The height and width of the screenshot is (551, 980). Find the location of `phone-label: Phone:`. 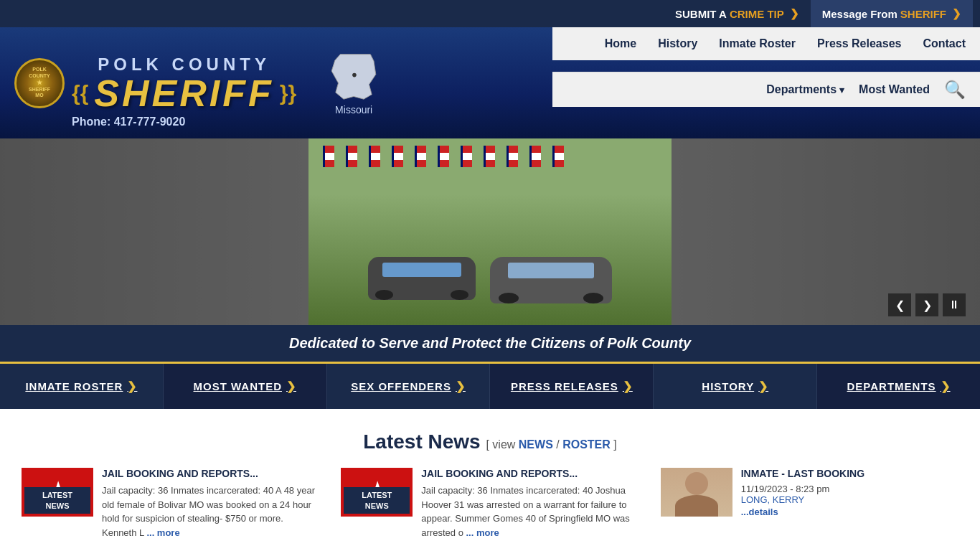

phone-label: Phone: is located at coordinates (91, 122).